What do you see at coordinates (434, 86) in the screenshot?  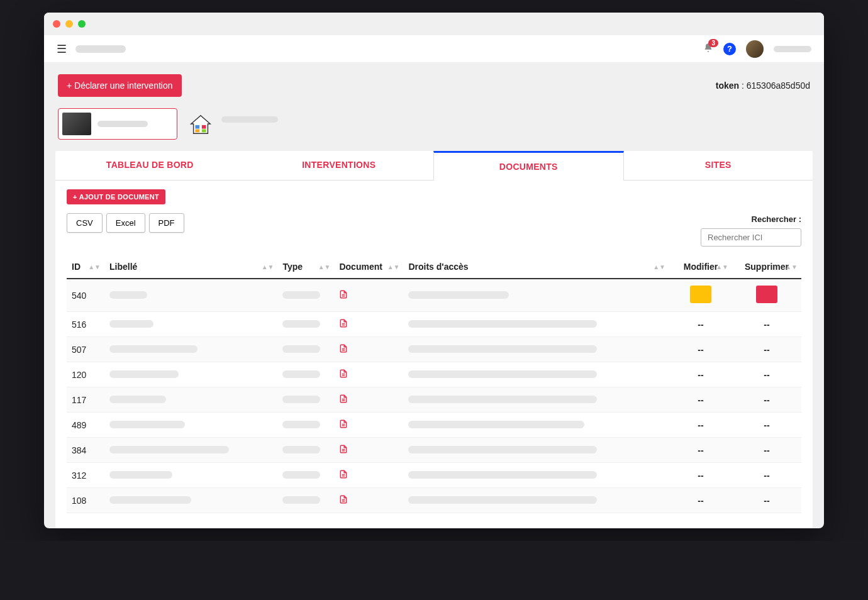 I see `topbar: + Déclarer une intervention token : 6153…` at bounding box center [434, 86].